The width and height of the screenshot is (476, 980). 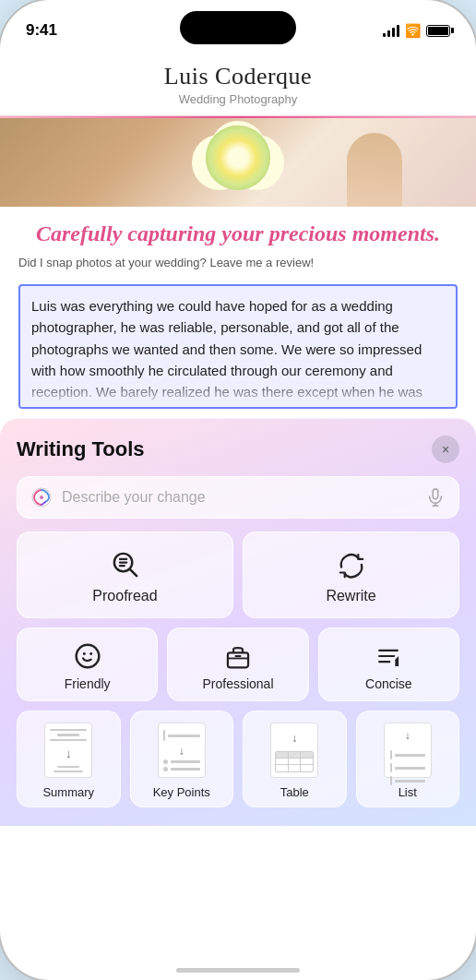 What do you see at coordinates (238, 268) in the screenshot?
I see `review-prompt: Did I snap photos at your wedding? Leave…` at bounding box center [238, 268].